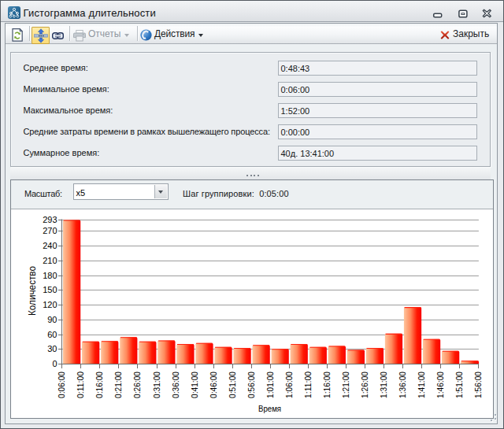 Image resolution: width=504 pixels, height=429 pixels. What do you see at coordinates (32, 291) in the screenshot?
I see `svg-text: Количество` at bounding box center [32, 291].